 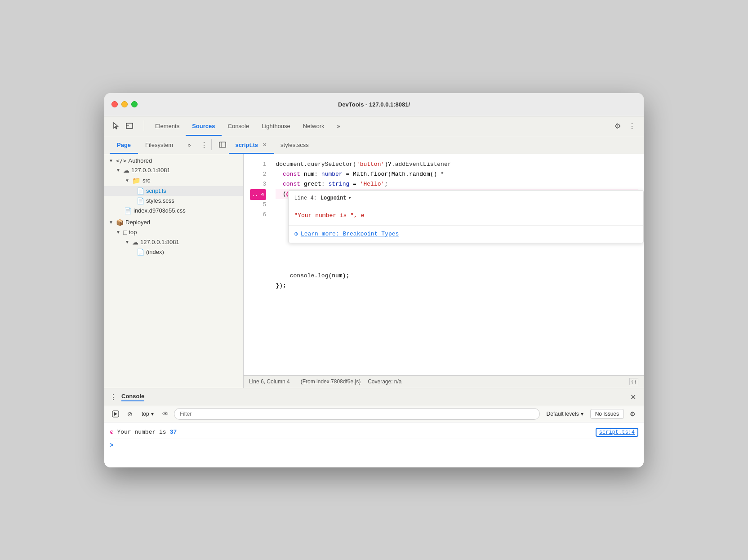 I want to click on deployed-label: Deployed, so click(x=138, y=222).